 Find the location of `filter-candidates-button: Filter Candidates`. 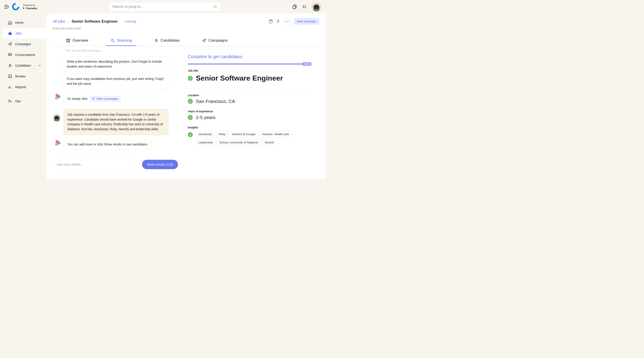

filter-candidates-button: Filter Candidates is located at coordinates (105, 99).